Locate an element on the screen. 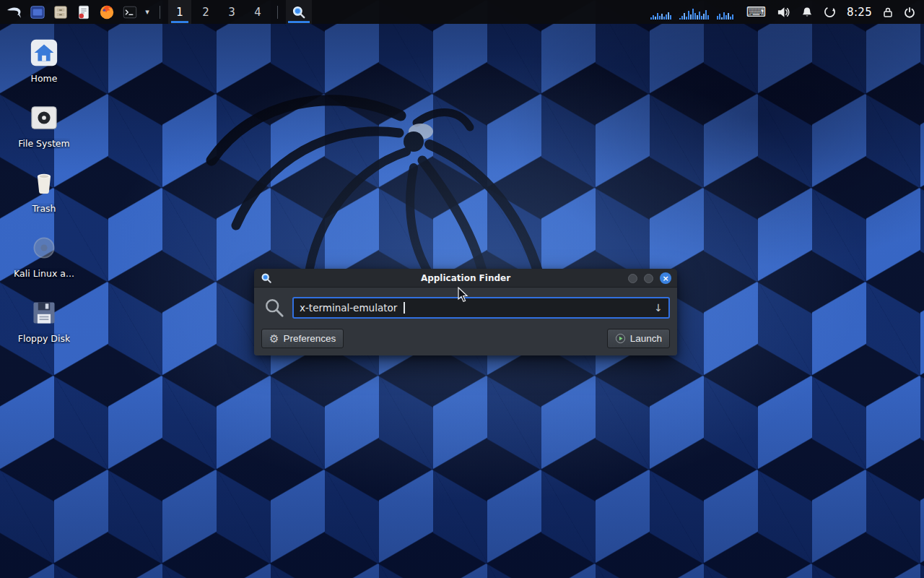 This screenshot has width=924, height=578. floppy-icon is located at coordinates (44, 313).